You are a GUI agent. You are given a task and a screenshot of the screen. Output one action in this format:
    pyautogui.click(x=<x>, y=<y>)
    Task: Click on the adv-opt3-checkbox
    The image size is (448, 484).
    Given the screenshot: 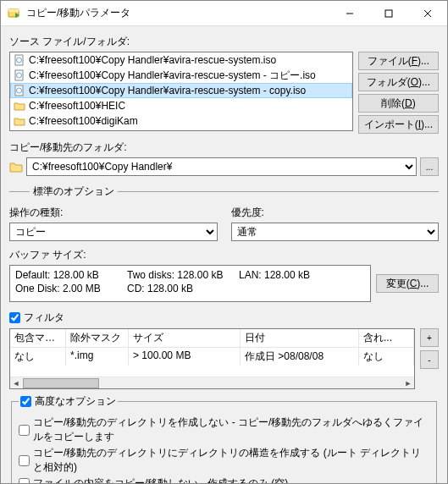 What is the action you would take?
    pyautogui.click(x=24, y=481)
    